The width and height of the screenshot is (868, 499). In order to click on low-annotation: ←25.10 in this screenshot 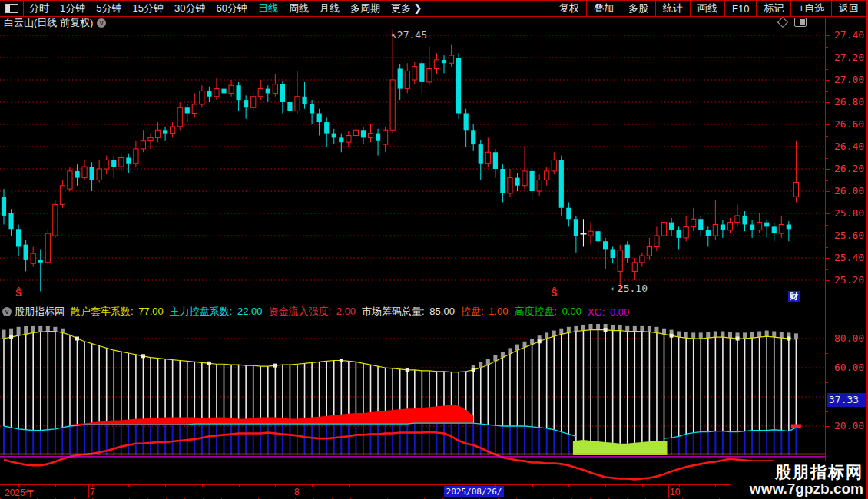, I will do `click(630, 289)`.